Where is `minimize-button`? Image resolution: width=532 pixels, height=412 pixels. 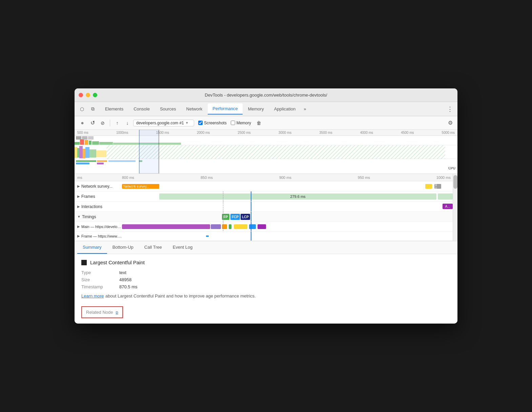 minimize-button is located at coordinates (88, 95).